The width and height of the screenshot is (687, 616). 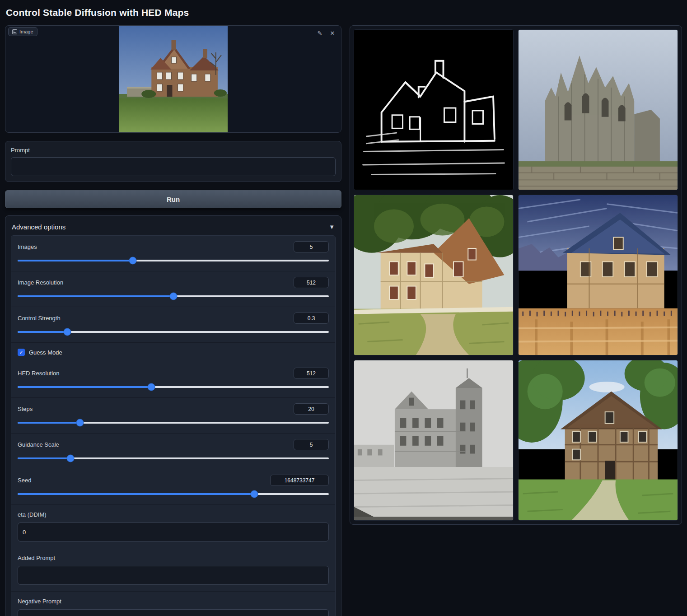 What do you see at coordinates (39, 318) in the screenshot?
I see `control-strength-label: Control Strength` at bounding box center [39, 318].